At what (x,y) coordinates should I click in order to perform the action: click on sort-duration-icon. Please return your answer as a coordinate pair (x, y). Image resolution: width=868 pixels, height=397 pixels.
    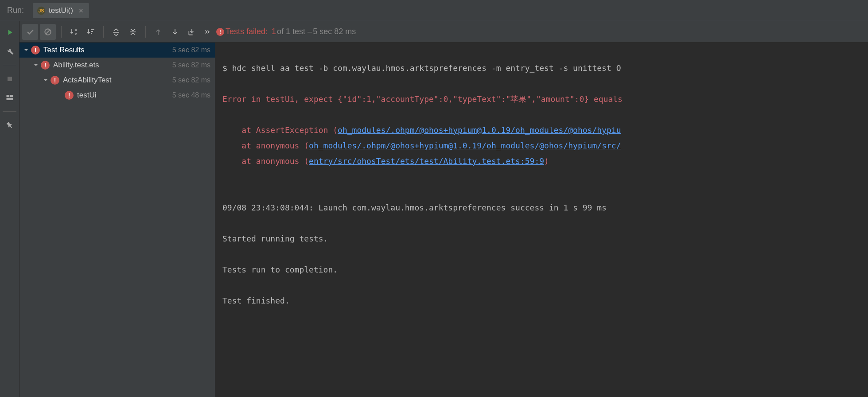
    Looking at the image, I should click on (91, 32).